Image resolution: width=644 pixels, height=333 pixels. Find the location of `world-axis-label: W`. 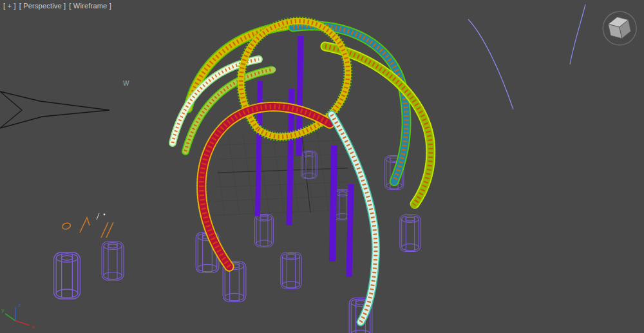

world-axis-label: W is located at coordinates (126, 84).